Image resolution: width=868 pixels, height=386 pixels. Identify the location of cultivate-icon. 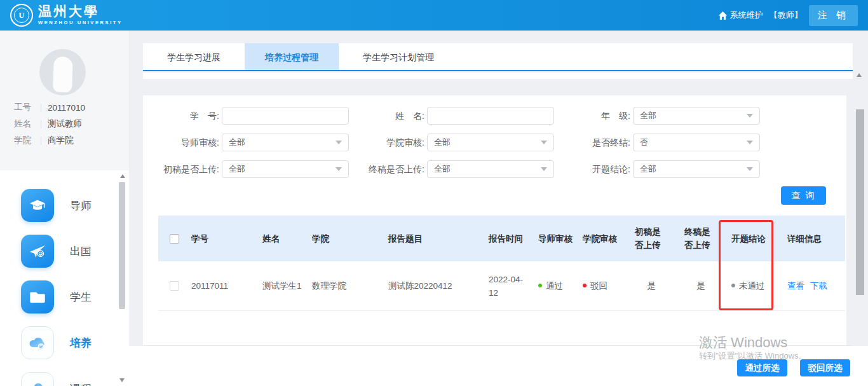
(37, 343).